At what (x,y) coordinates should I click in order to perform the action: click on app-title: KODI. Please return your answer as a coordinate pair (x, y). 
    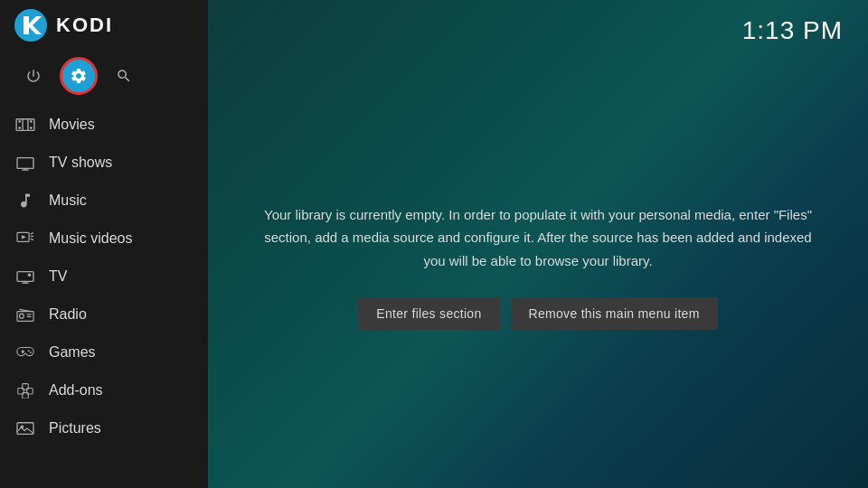
    Looking at the image, I should click on (85, 25).